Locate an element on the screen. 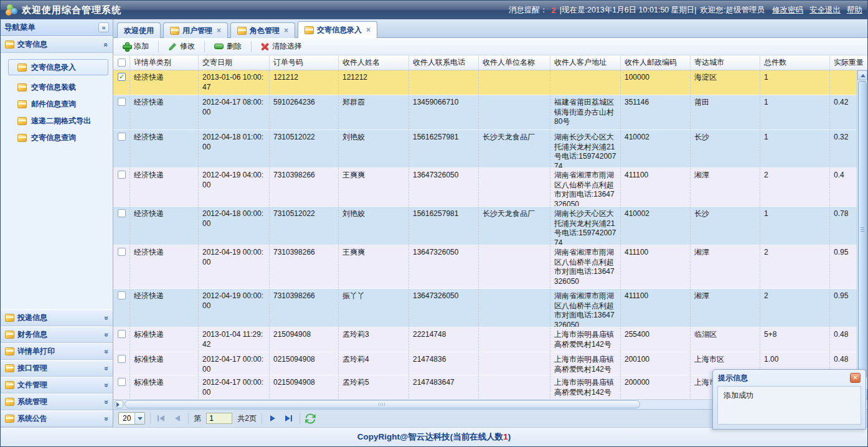 The height and width of the screenshot is (447, 868). column-header: 寄达城市 is located at coordinates (725, 62).